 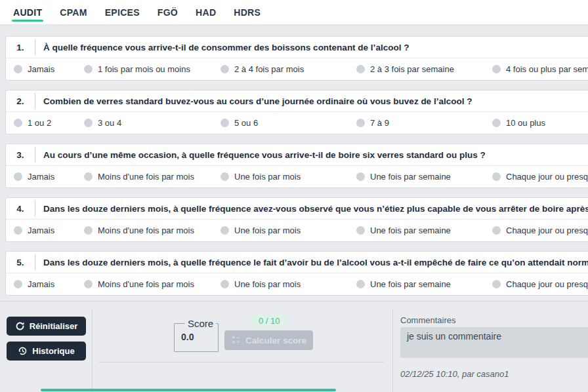 I want to click on question-text: Au cours d’une même occasion, à quelle f…, so click(x=261, y=155).